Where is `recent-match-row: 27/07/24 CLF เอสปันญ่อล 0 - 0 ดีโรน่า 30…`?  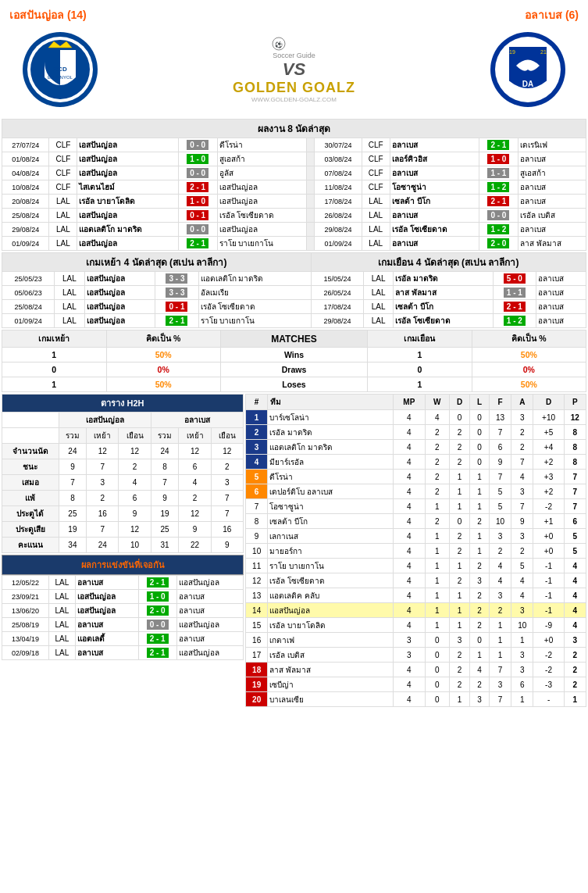 recent-match-row: 27/07/24 CLF เอสปันญ่อล 0 - 0 ดีโรน่า 30… is located at coordinates (294, 145).